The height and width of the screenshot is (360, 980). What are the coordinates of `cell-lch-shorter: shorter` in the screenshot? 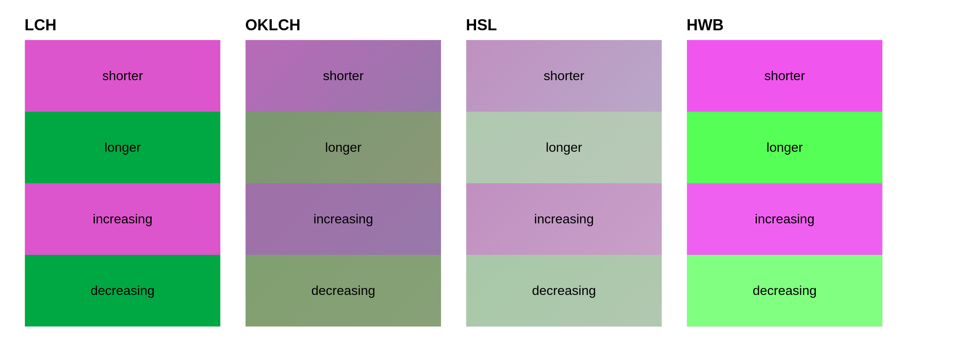 It's located at (123, 76).